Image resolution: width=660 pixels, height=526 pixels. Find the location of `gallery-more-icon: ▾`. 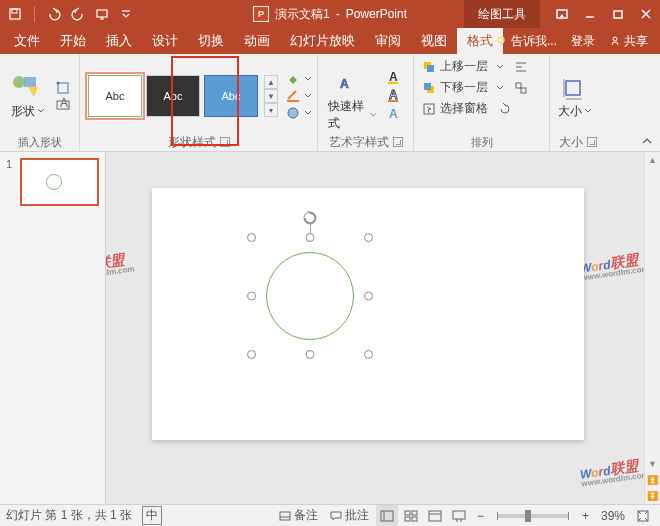

gallery-more-icon: ▾ is located at coordinates (271, 110).